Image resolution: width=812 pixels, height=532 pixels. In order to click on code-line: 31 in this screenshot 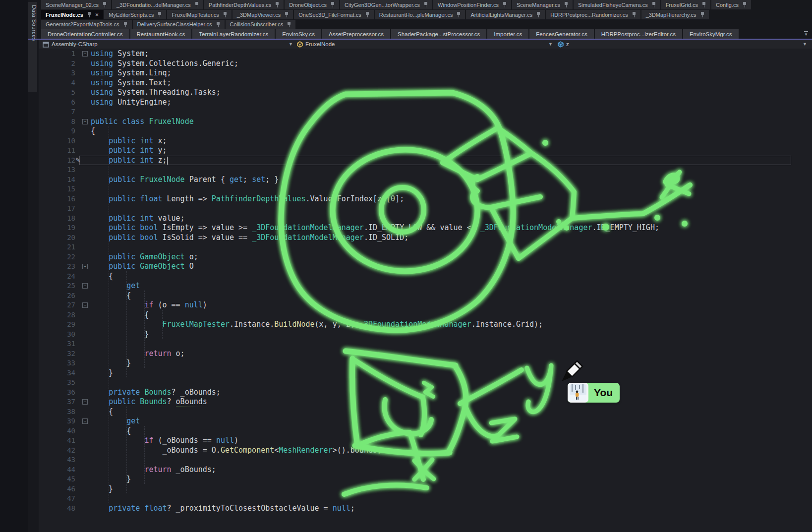, I will do `click(425, 344)`.